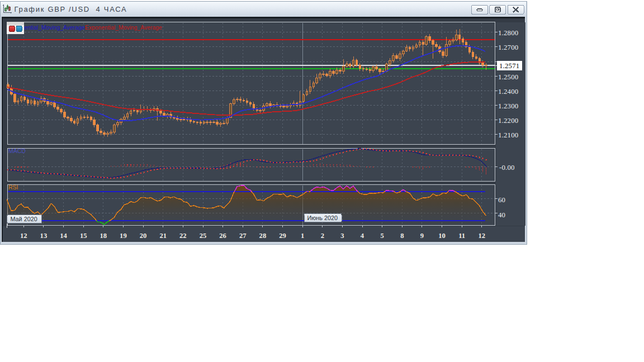 The width and height of the screenshot is (644, 362). Describe the element at coordinates (508, 33) in the screenshot. I see `svg-text: 1.2800` at that location.